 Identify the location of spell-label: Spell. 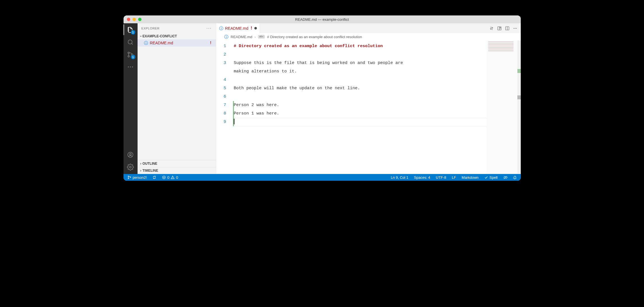
(494, 177).